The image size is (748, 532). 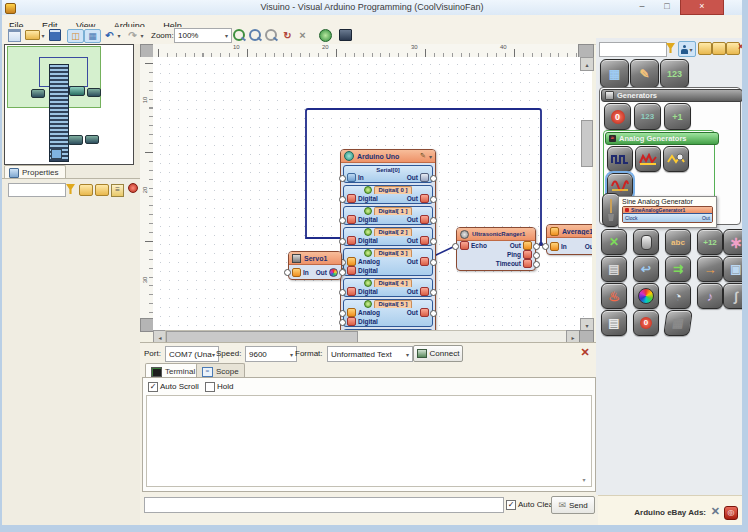 What do you see at coordinates (702, 8) in the screenshot?
I see `close-button: ×` at bounding box center [702, 8].